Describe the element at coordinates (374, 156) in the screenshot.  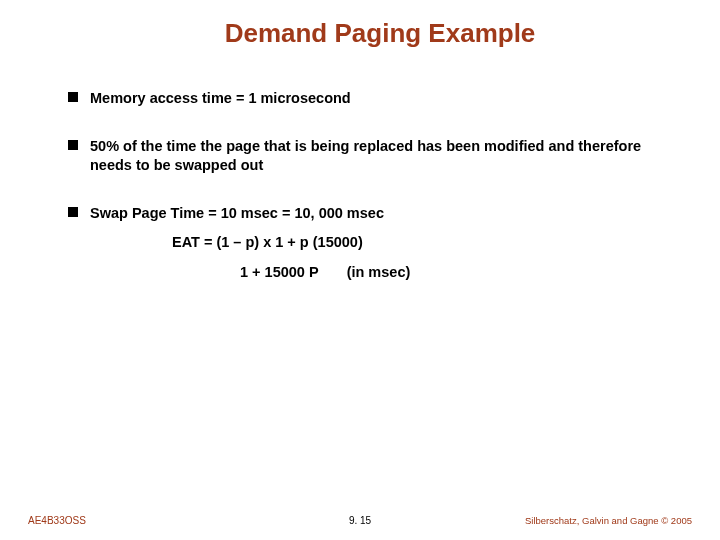
I see `bullet-2: 50% of the time the page that is being r…` at that location.